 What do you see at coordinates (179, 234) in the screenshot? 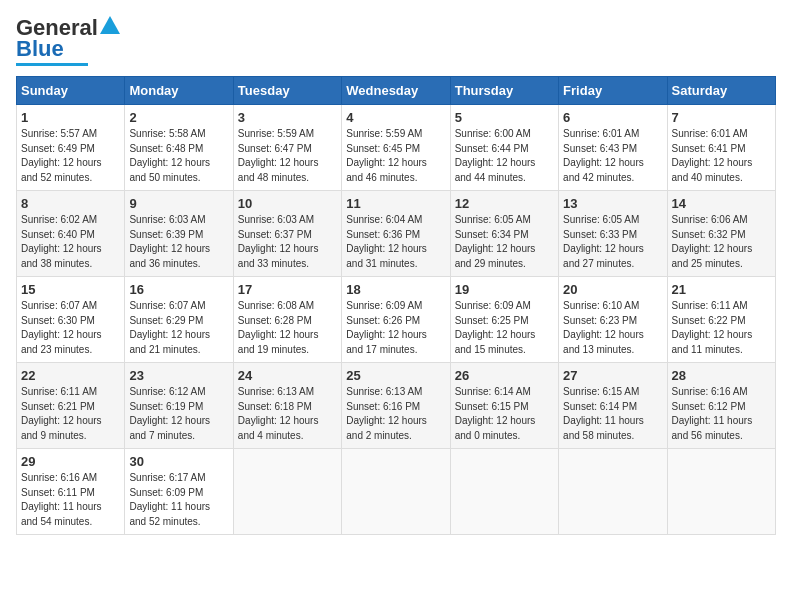
I see `calendar-cell: 9Sunrise: 6:03 AMSunset: 6:39 PMDaylight…` at bounding box center [179, 234].